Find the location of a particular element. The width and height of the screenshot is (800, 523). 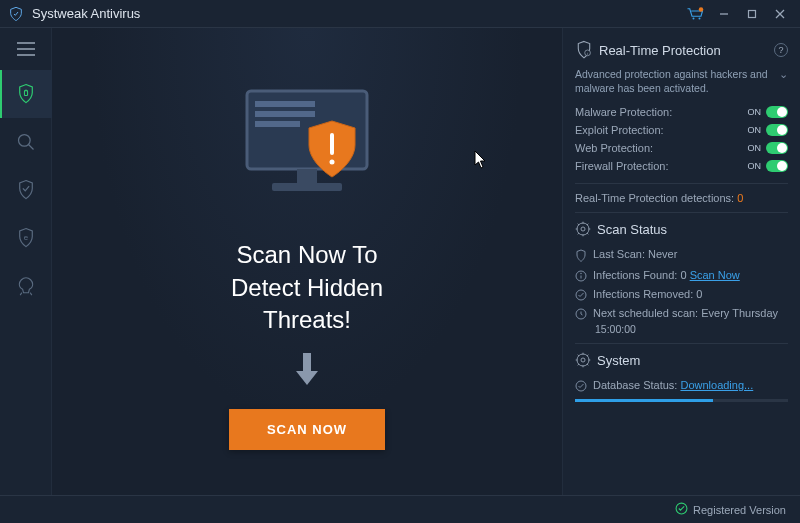

shield-check-icon is located at coordinates (581, 256).